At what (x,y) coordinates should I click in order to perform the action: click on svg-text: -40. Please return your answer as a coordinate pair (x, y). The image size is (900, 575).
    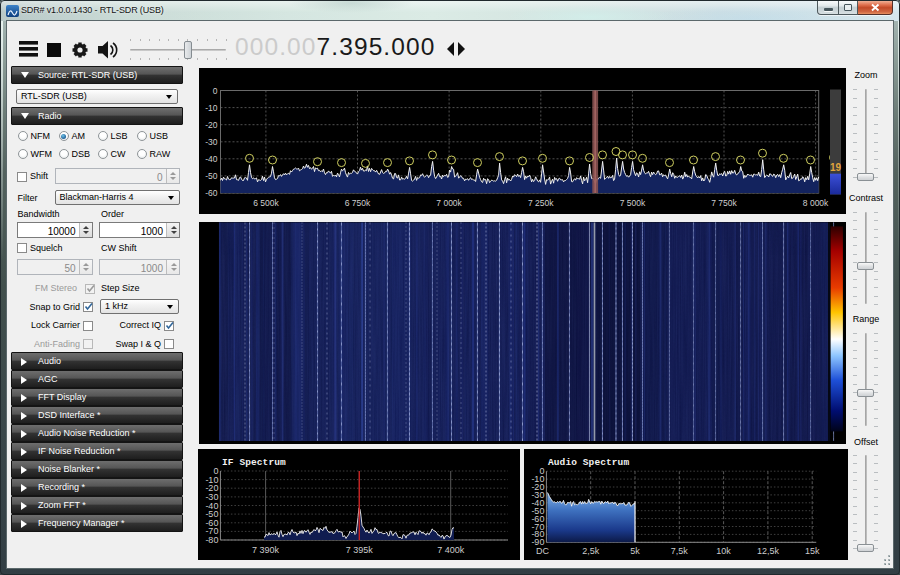
    Looking at the image, I should click on (212, 159).